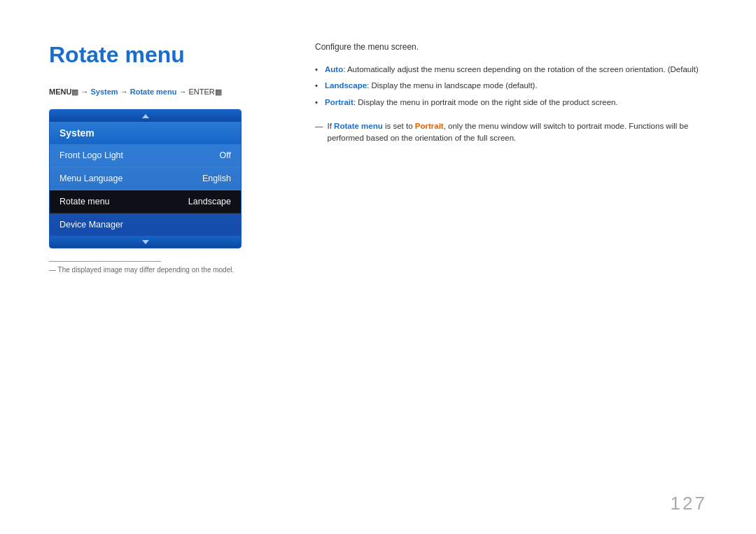 This screenshot has height=534, width=756. What do you see at coordinates (217, 178) in the screenshot?
I see `menu-language-value: English` at bounding box center [217, 178].